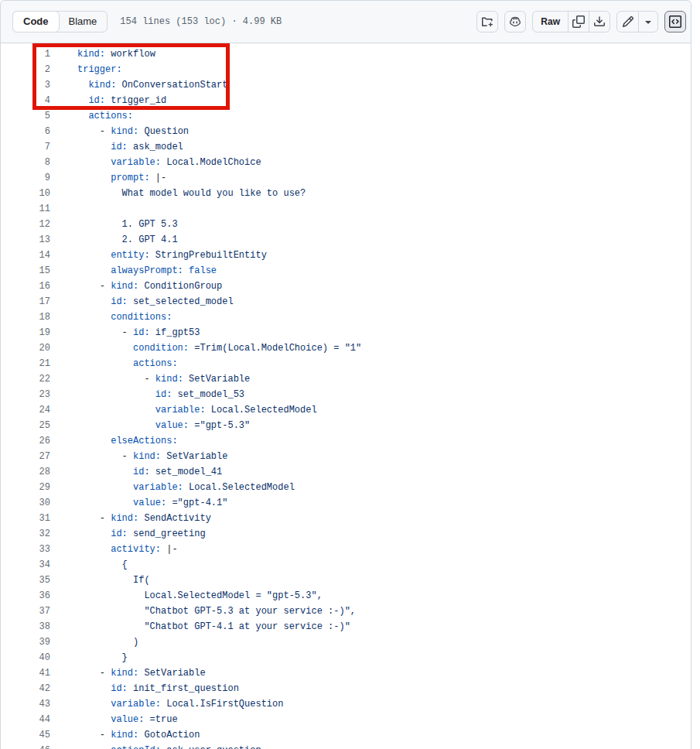  I want to click on line-number: 33, so click(26, 549).